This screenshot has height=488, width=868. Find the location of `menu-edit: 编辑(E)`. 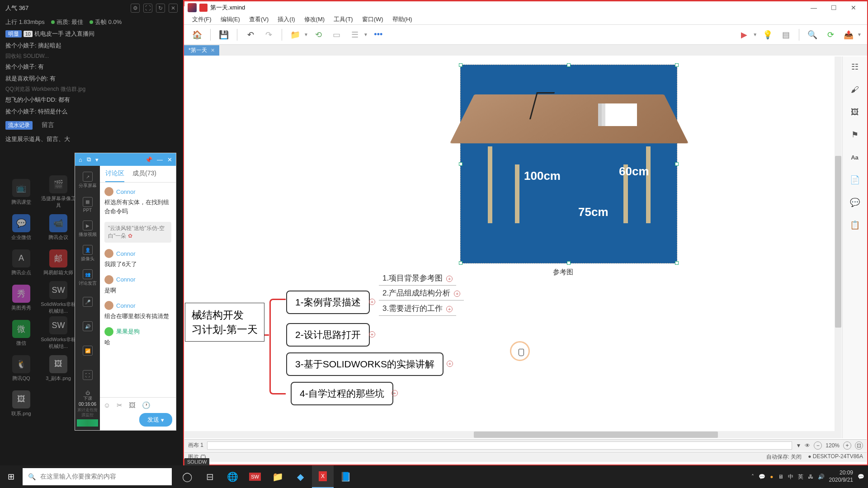

menu-edit: 编辑(E) is located at coordinates (231, 19).